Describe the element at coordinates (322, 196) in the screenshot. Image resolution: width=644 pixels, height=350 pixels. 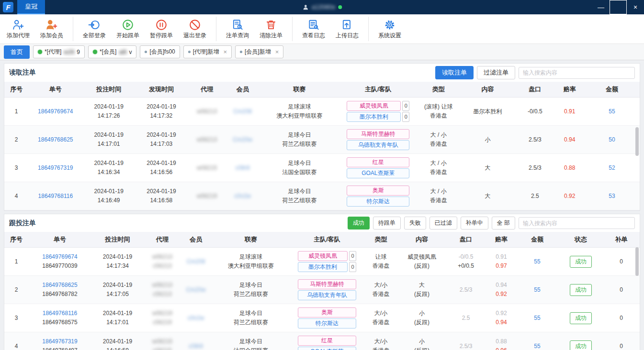
I see `table-row: 4 18649768116 2024-01-1914:16:49 2024-01…` at that location.